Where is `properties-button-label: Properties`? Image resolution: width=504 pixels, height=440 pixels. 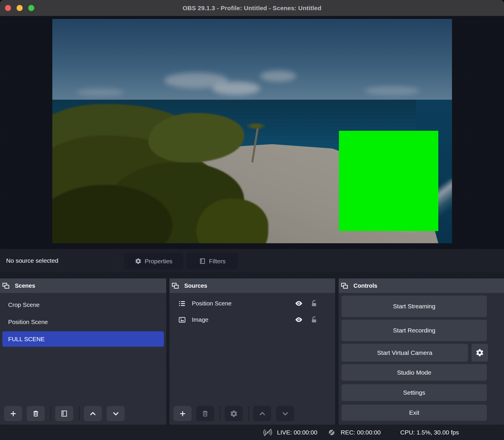 properties-button-label: Properties is located at coordinates (159, 261).